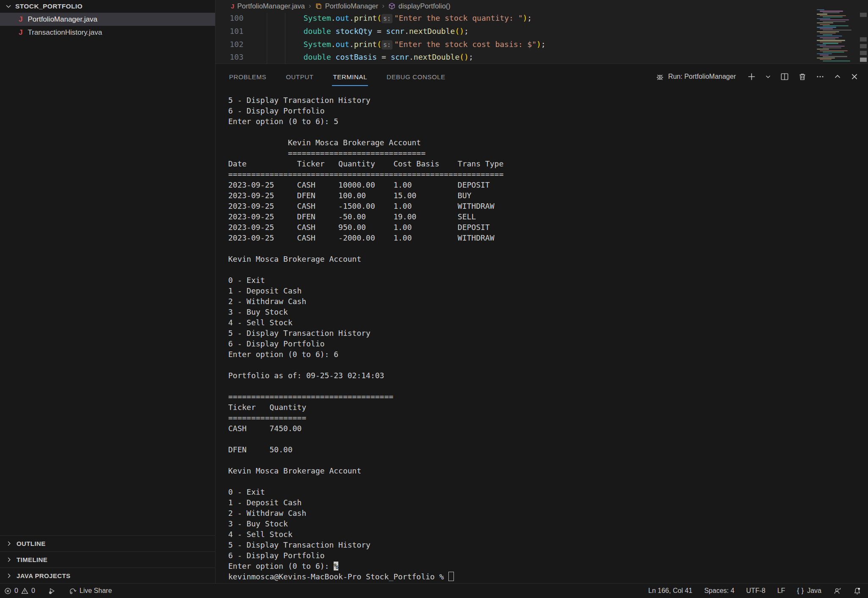  What do you see at coordinates (33, 591) in the screenshot?
I see `warning-count: 0` at bounding box center [33, 591].